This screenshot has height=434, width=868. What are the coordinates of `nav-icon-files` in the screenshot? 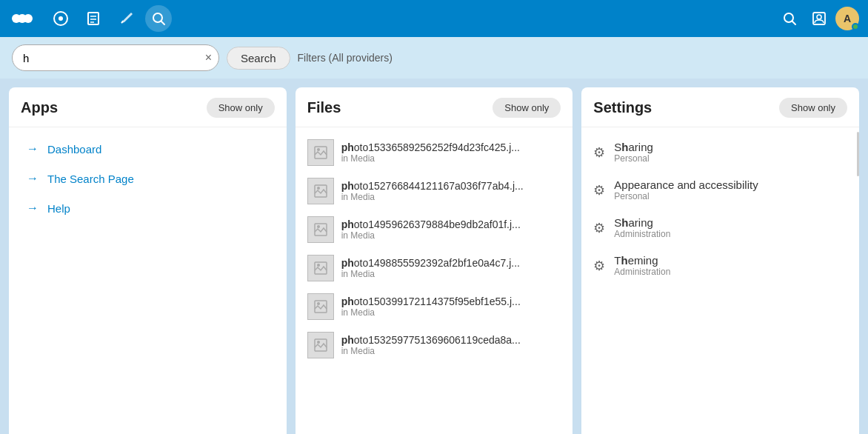 It's located at (93, 19).